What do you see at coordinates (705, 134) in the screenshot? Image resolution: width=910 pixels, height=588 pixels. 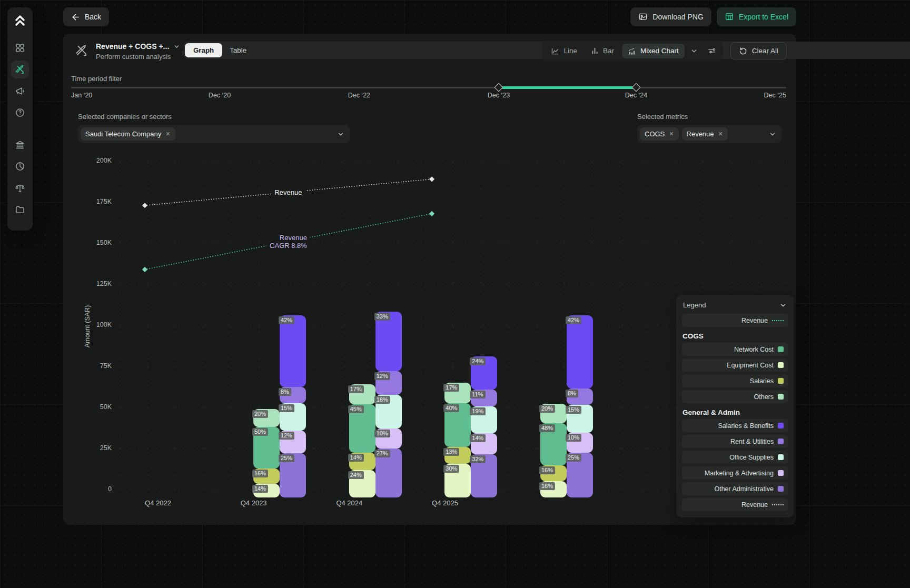 I see `selected-chip: Revenue✕` at bounding box center [705, 134].